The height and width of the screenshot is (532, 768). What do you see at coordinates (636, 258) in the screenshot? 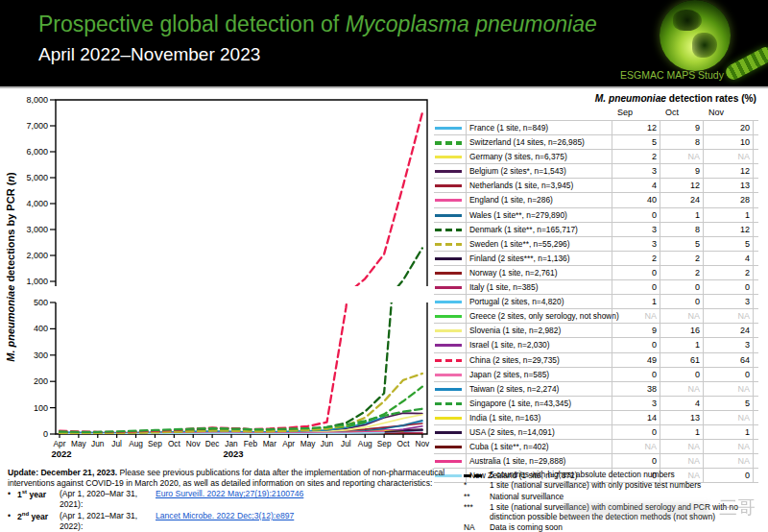
I see `rate-value: 2` at bounding box center [636, 258].